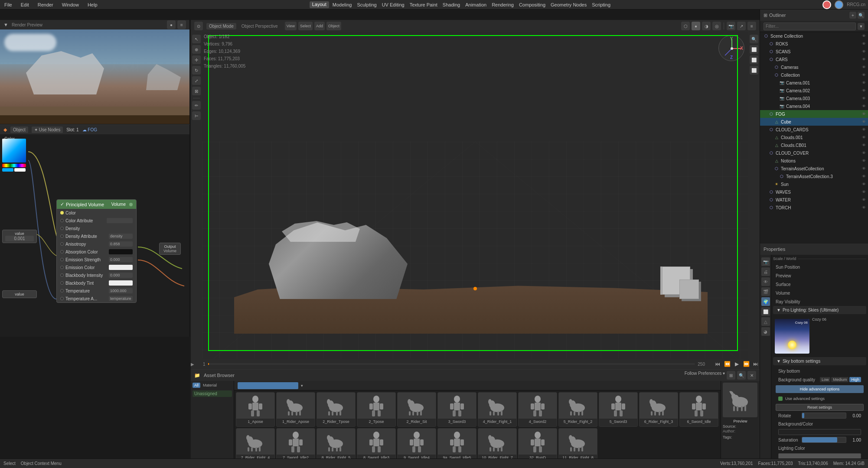 This screenshot has height=468, width=868. What do you see at coordinates (824, 440) in the screenshot?
I see `sat1-slider` at bounding box center [824, 440].